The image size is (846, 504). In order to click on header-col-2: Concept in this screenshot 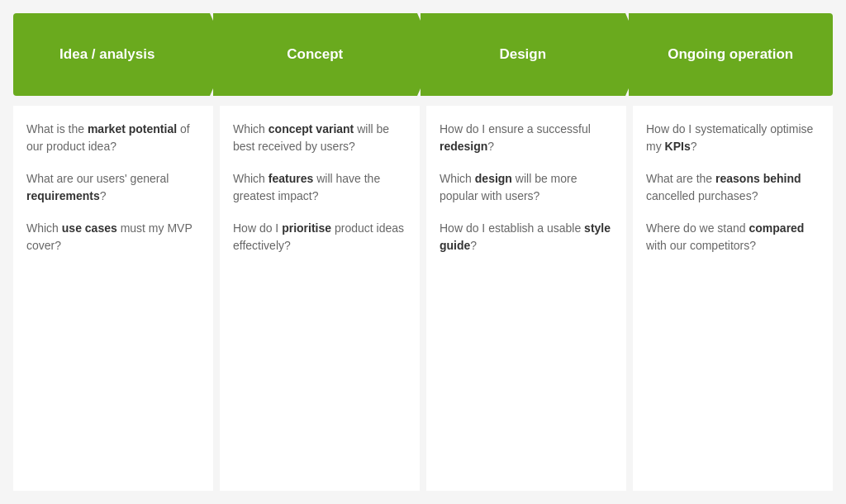, I will do `click(316, 55)`.